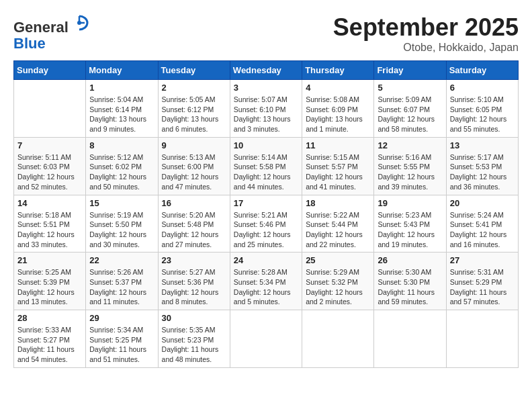 Image resolution: width=532 pixels, height=411 pixels. What do you see at coordinates (193, 224) in the screenshot?
I see `table-row: 16Sunrise: 5:20 AMSunset: 5:48 PMDayligh…` at bounding box center [193, 224].